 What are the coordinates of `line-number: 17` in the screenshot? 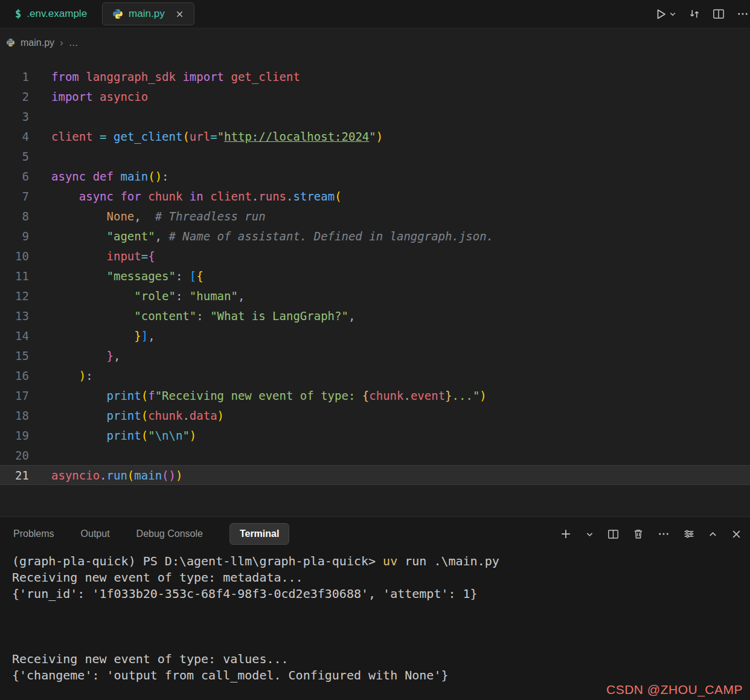 It's located at (14, 396).